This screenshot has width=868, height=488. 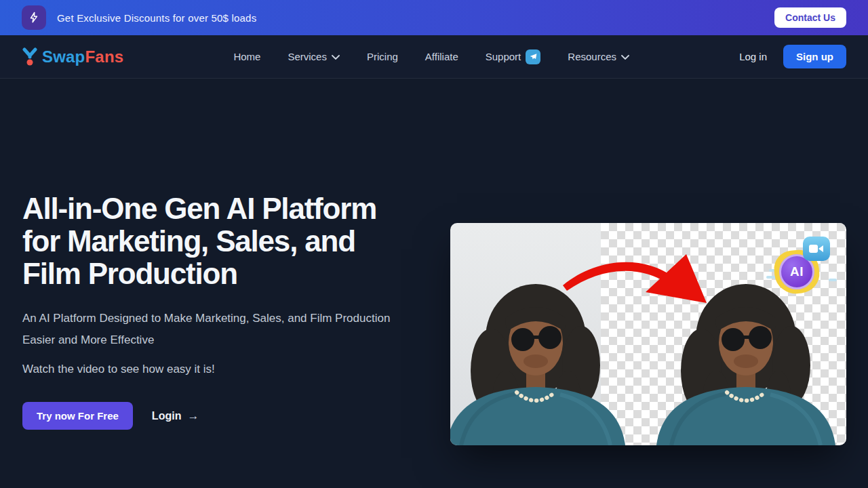 I want to click on cta-row: Try now For Free Login →, so click(x=231, y=416).